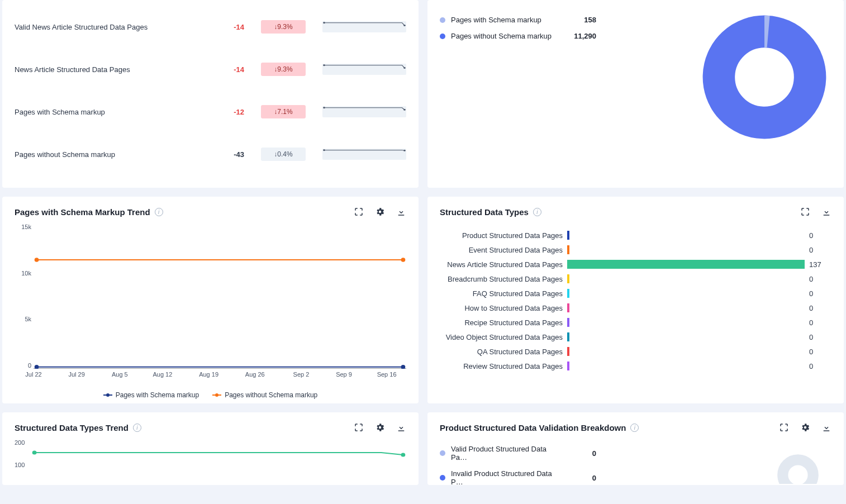 The image size is (846, 504). What do you see at coordinates (23, 296) in the screenshot?
I see `y-axis-ticks: 15k 10k 5k 0` at bounding box center [23, 296].